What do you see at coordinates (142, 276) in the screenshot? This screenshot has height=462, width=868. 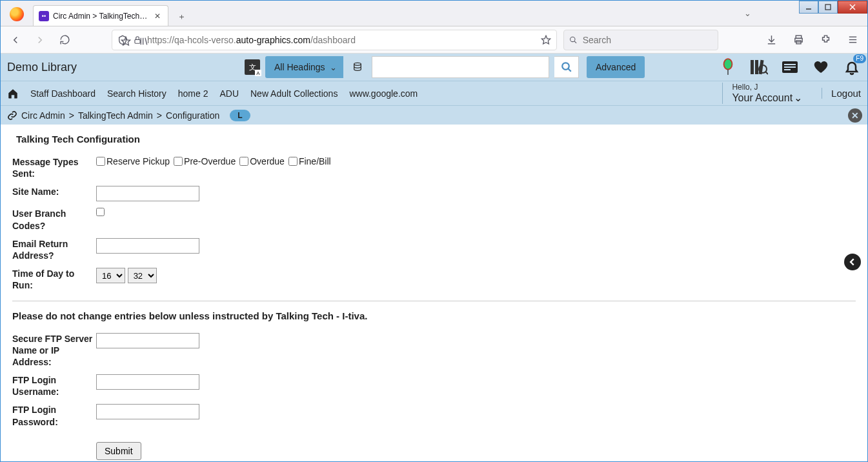 I see `minute-select: 32` at bounding box center [142, 276].